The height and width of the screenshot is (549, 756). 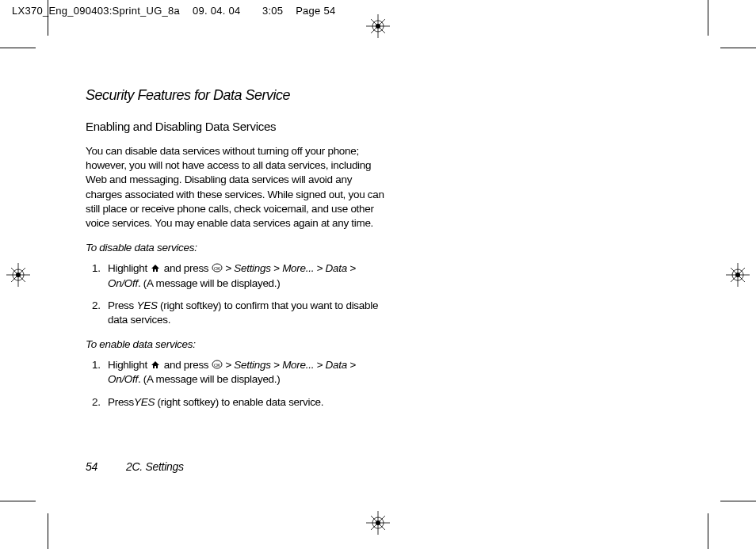 What do you see at coordinates (174, 11) in the screenshot?
I see `prepress-header: LX370_Eng_090403:Sprint_UG_8a 09. 04. 04…` at bounding box center [174, 11].